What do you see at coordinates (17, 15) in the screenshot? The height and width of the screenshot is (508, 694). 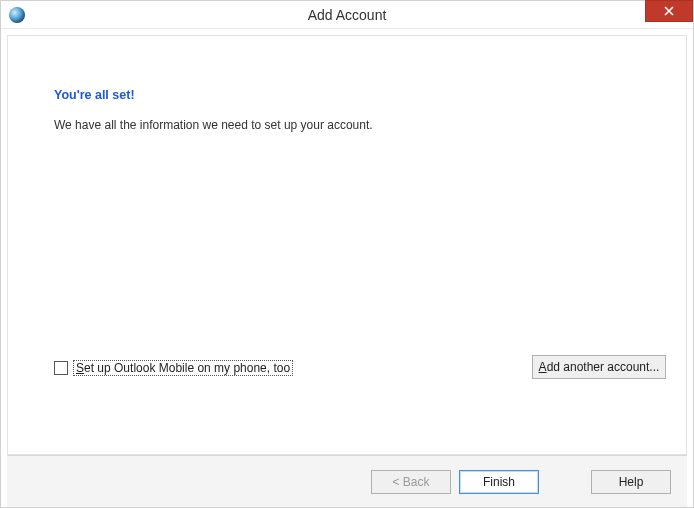 I see `globe-icon` at bounding box center [17, 15].